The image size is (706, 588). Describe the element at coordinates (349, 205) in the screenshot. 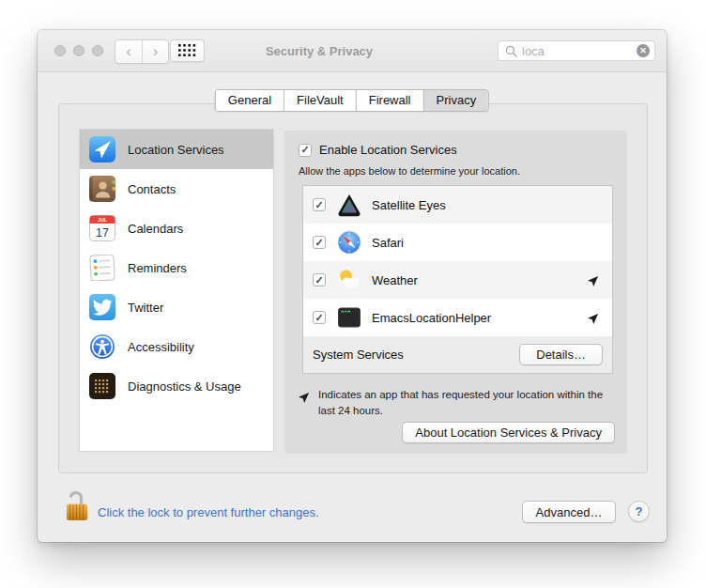

I see `satellite-eyes-icon` at that location.